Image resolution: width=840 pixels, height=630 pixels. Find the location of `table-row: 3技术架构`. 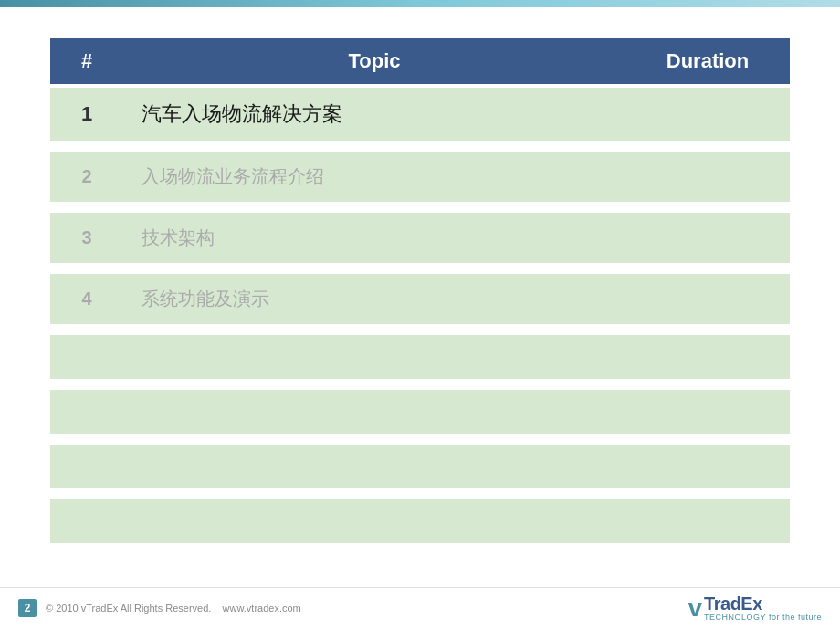

table-row: 3技术架构 is located at coordinates (420, 237).